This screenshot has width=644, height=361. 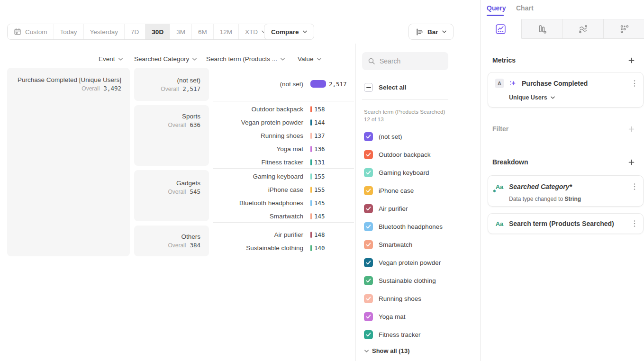 What do you see at coordinates (405, 99) in the screenshot?
I see `legend-divider` at bounding box center [405, 99].